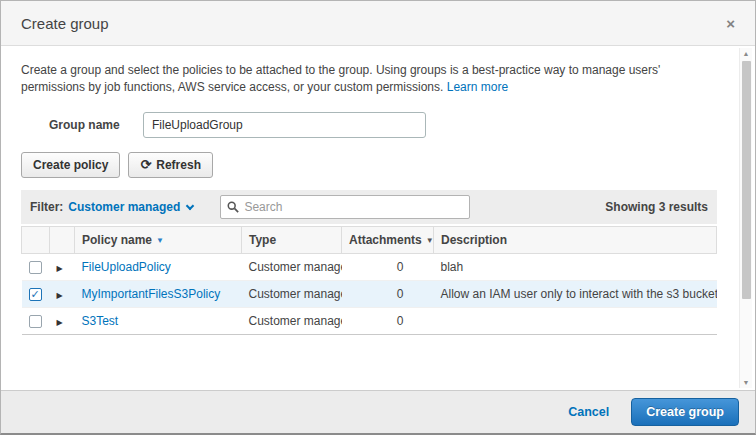 Image resolution: width=756 pixels, height=435 pixels. Describe the element at coordinates (46, 207) in the screenshot. I see `filter-label: Filter:` at that location.